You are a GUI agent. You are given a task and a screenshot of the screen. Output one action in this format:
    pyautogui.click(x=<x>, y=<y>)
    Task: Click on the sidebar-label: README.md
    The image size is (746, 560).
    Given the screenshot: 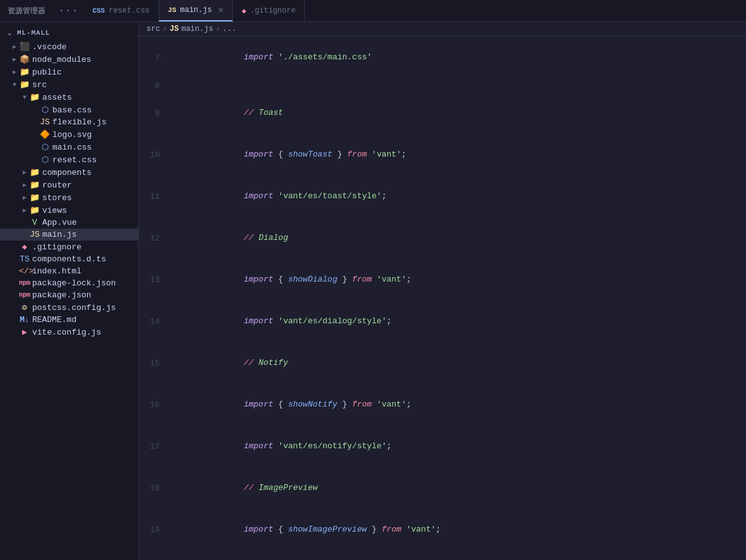 What is the action you would take?
    pyautogui.click(x=54, y=319)
    